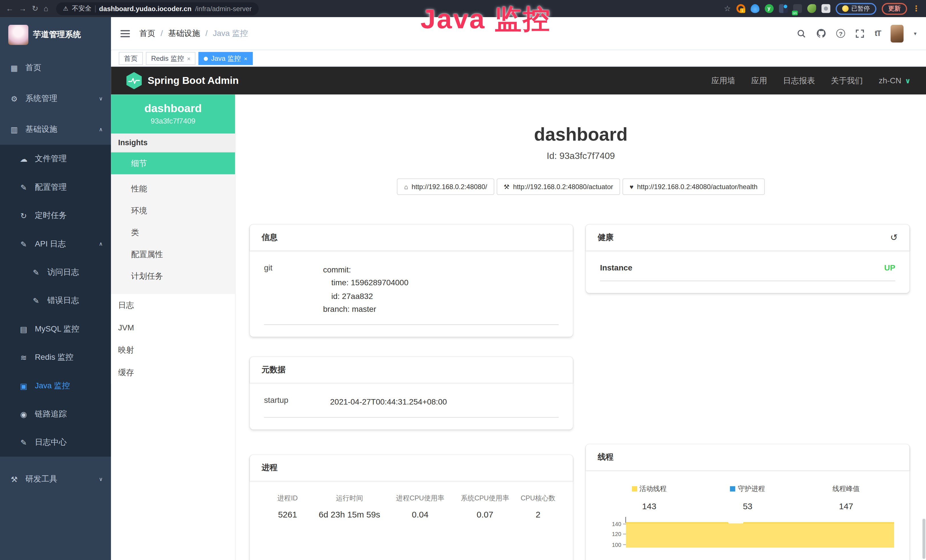 This screenshot has height=560, width=926. What do you see at coordinates (35, 9) in the screenshot?
I see `reload-icon: ↻` at bounding box center [35, 9].